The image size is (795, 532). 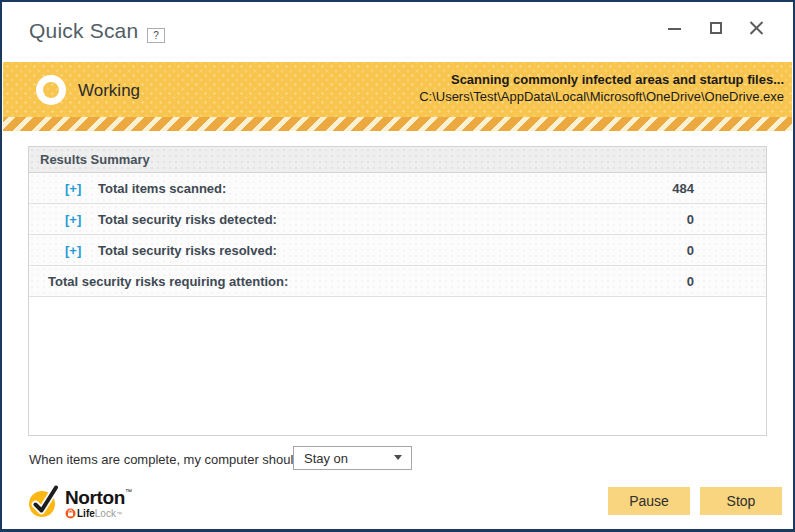 I want to click on lock-icon, so click(x=70, y=514).